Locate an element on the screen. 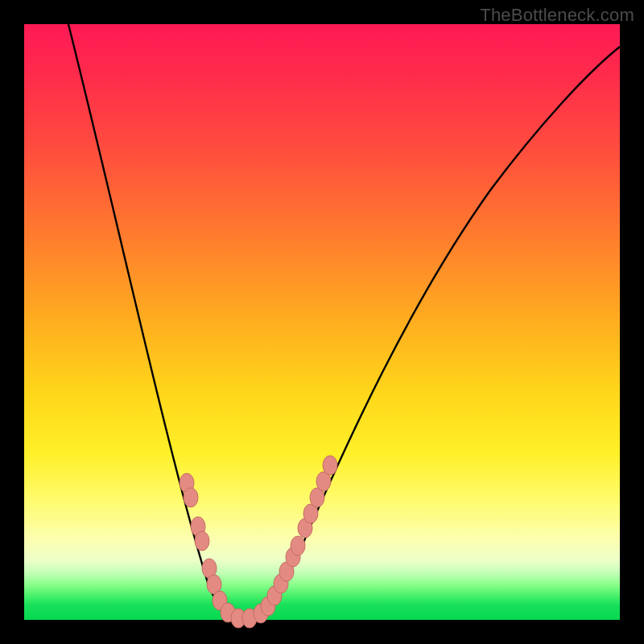 The image size is (644, 644). marker-group is located at coordinates (258, 542).